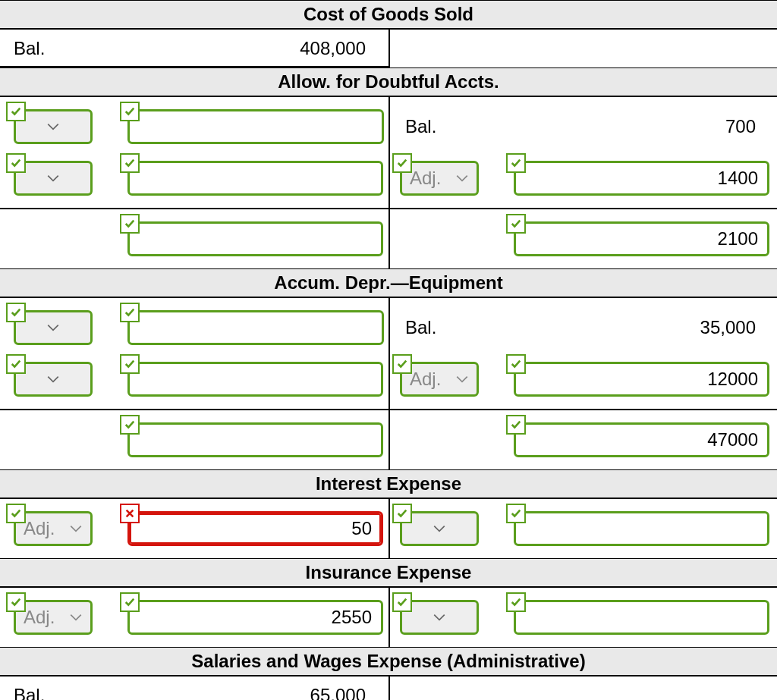 Image resolution: width=777 pixels, height=700 pixels. I want to click on error-icon, so click(130, 513).